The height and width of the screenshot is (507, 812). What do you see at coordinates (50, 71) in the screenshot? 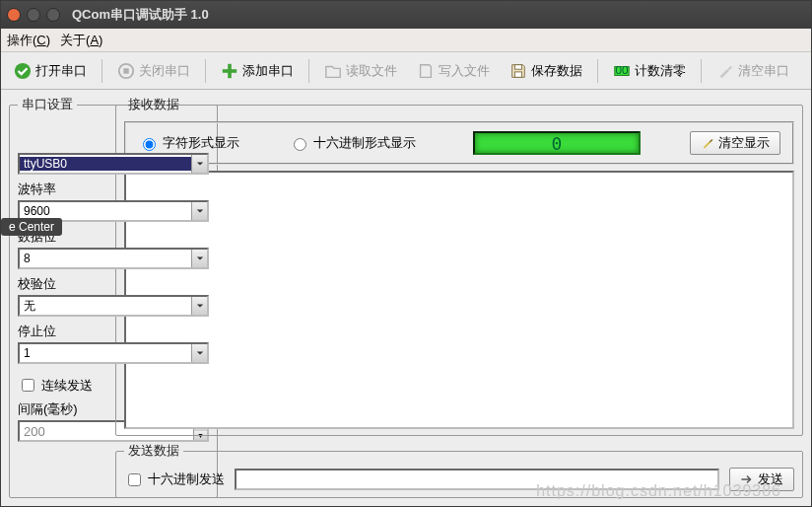
I see `open-port-button: 打开串口` at bounding box center [50, 71].